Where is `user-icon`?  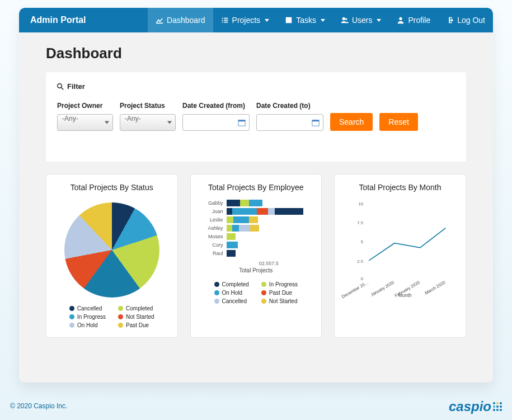
user-icon is located at coordinates (401, 20).